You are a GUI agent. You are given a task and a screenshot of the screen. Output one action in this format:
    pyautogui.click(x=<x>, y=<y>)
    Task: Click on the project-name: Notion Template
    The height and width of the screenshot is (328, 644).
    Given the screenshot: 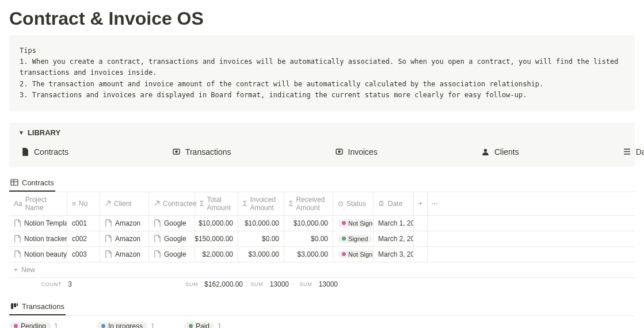 What is the action you would take?
    pyautogui.click(x=46, y=223)
    